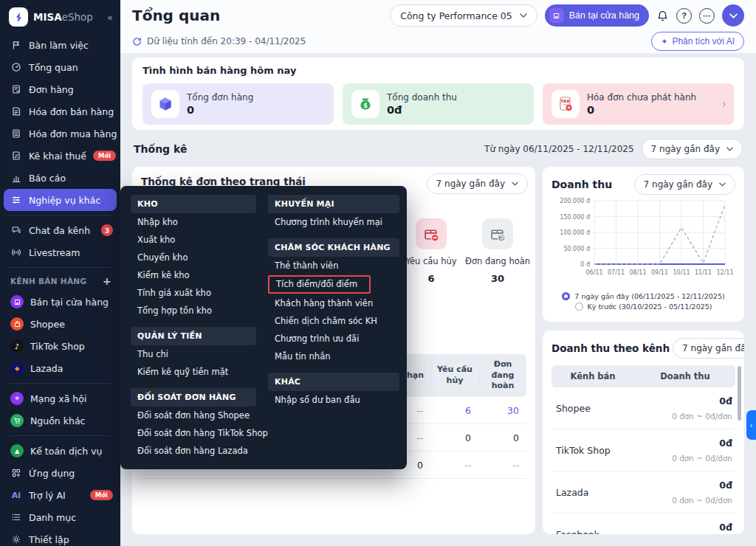 Image resolution: width=756 pixels, height=546 pixels. What do you see at coordinates (638, 104) in the screenshot?
I see `unissued-invoices-tile: TAX Hóa đơn chưa phát hành 0 ›` at bounding box center [638, 104].